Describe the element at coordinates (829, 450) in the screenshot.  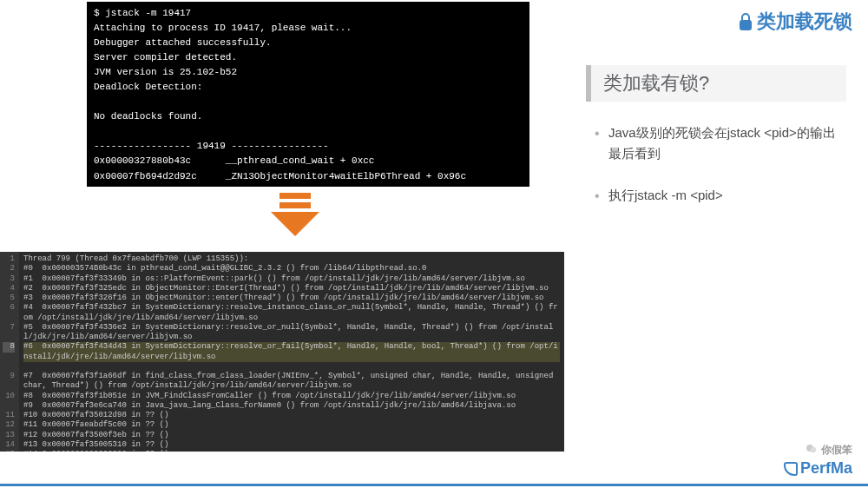
I see `author-label: 你假笨` at that location.